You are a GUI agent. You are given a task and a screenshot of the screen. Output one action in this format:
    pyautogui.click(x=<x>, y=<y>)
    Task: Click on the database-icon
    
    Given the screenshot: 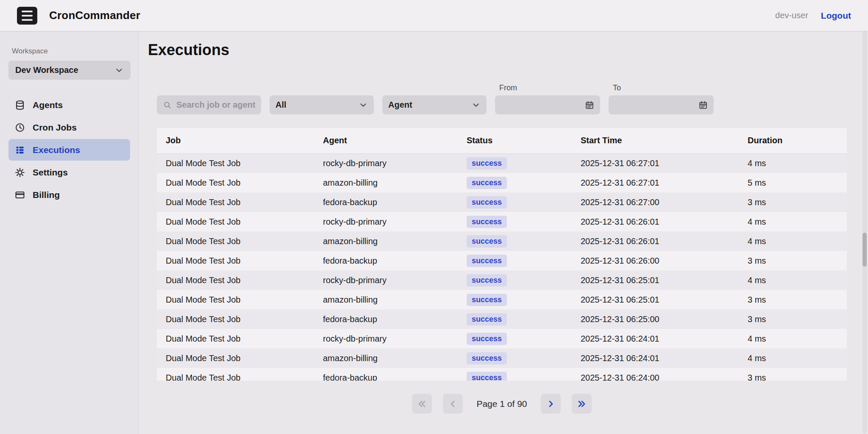 What is the action you would take?
    pyautogui.click(x=20, y=105)
    